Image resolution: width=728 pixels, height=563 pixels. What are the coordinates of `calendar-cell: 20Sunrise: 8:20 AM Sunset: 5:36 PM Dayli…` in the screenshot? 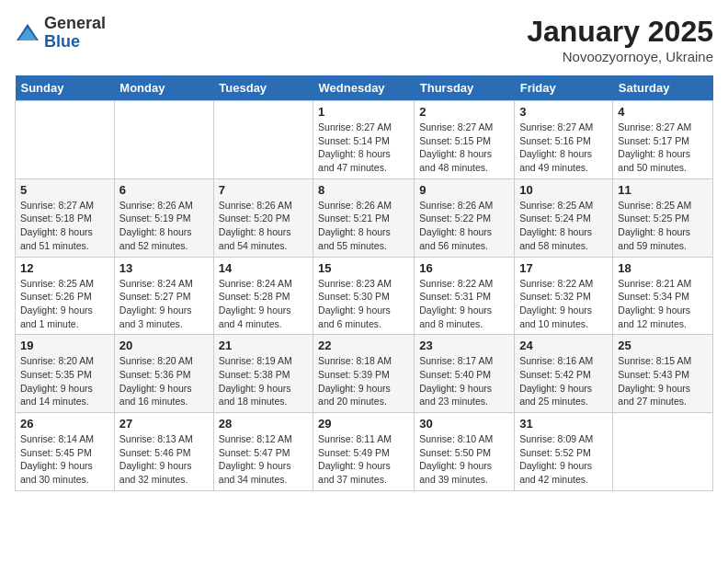 It's located at (164, 373).